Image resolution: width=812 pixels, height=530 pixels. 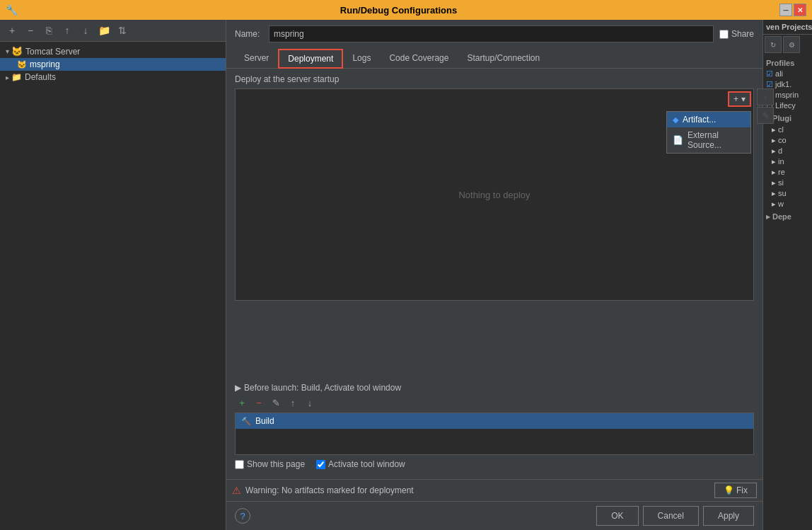 What do you see at coordinates (788, 140) in the screenshot?
I see `sidebar-item-co: ▸ co` at bounding box center [788, 140].